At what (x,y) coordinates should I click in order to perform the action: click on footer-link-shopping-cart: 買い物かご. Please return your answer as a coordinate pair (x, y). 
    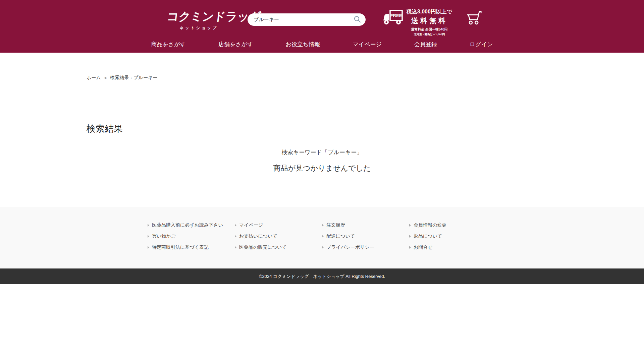
    Looking at the image, I should click on (191, 236).